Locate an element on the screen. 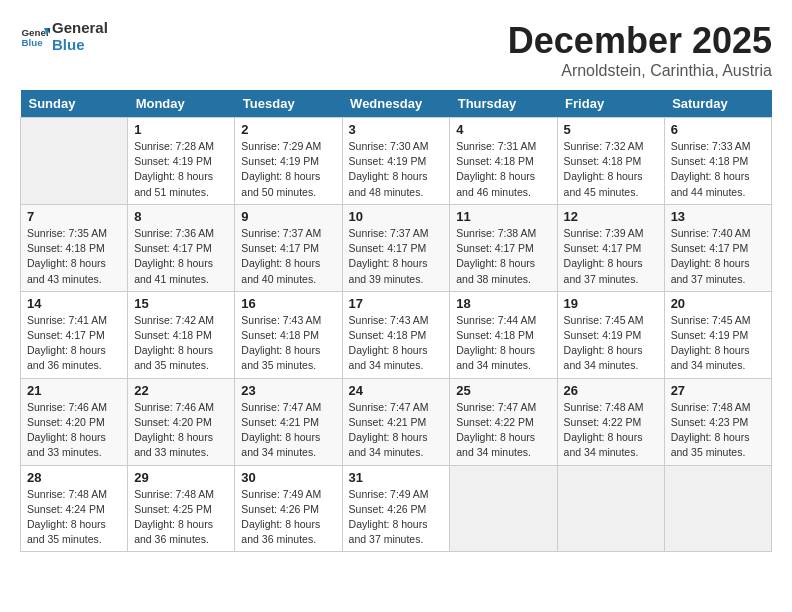 The height and width of the screenshot is (612, 792). day-number: 1 is located at coordinates (181, 130).